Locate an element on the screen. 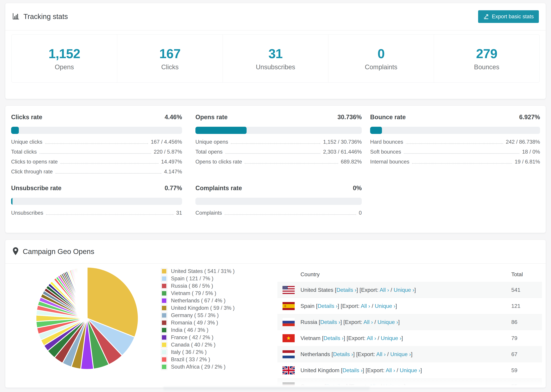 The width and height of the screenshot is (551, 392). metric-row: Unique clicks 167 / 4.456% is located at coordinates (97, 142).